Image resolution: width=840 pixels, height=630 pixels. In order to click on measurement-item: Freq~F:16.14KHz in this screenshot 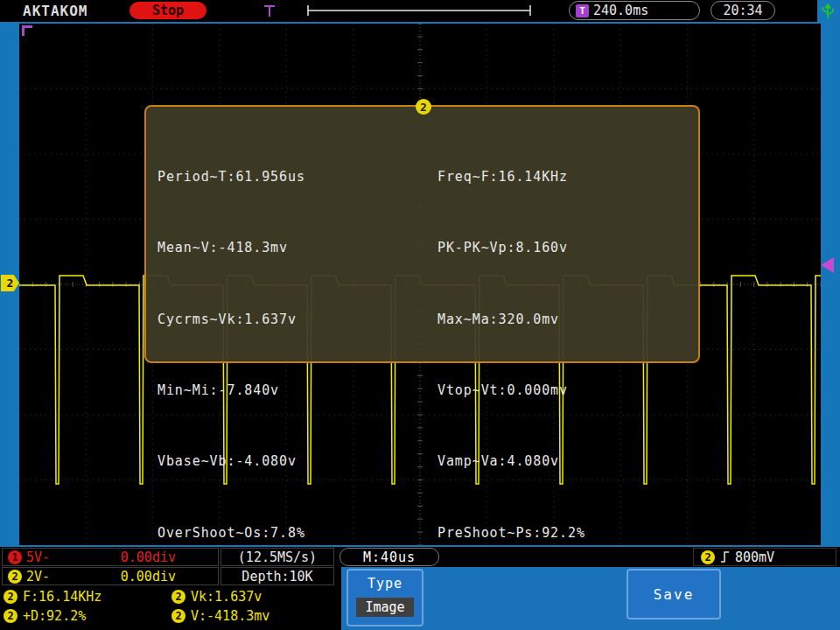, I will do `click(528, 177)`.